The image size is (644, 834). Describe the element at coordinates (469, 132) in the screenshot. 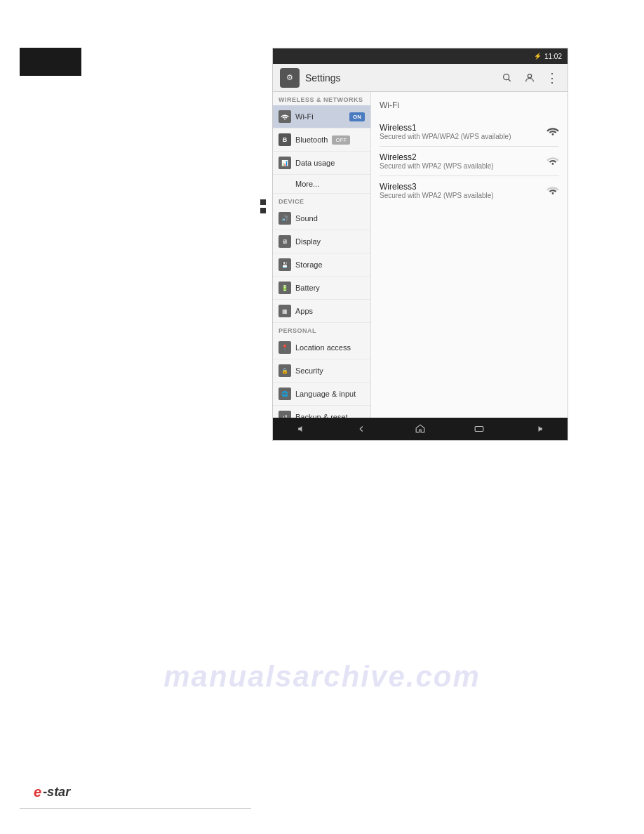

I see `wifi-network-wireless1: Wireless1 Secured with WPA/WPA2 (WPS ava…` at that location.